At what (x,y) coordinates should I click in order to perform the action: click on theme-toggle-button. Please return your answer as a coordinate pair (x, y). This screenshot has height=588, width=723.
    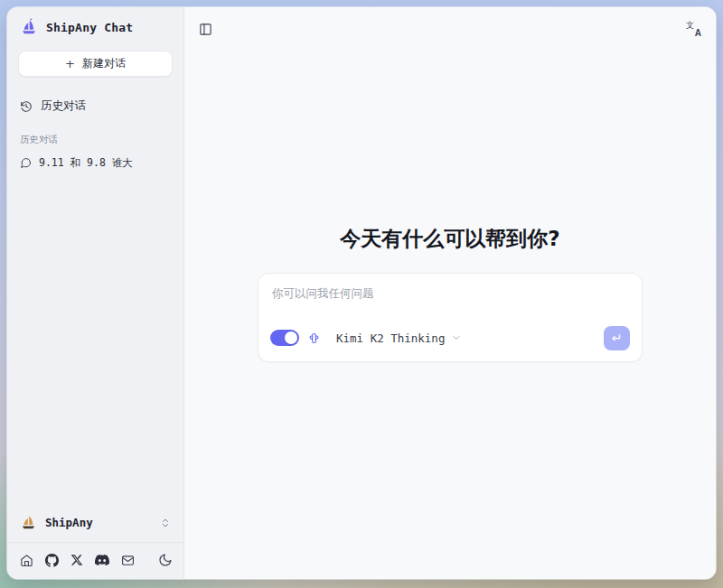
    Looking at the image, I should click on (165, 560).